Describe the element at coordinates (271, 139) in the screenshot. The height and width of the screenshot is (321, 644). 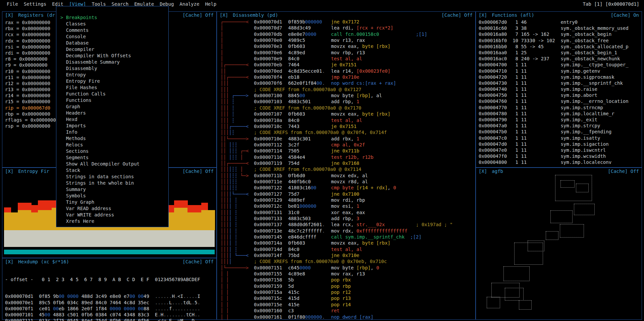
I see `disasm-address: 0x0000710e` at that location.